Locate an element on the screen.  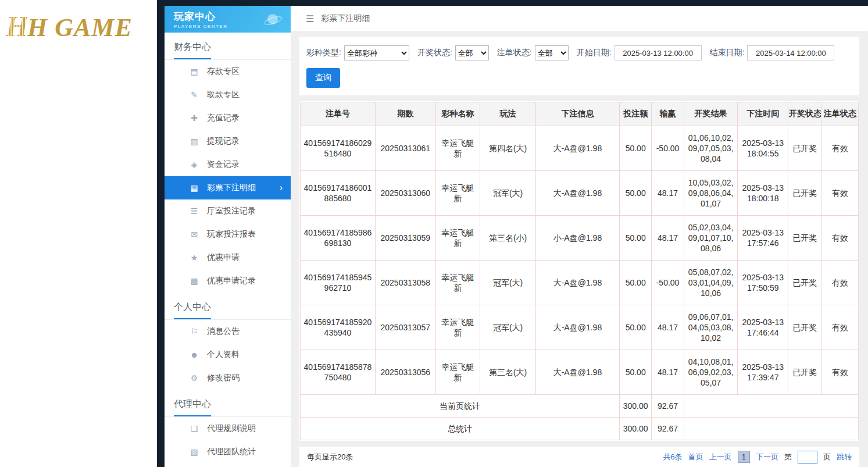
bet-time-cell: 2025-03-13 18:04:55 is located at coordinates (763, 149).